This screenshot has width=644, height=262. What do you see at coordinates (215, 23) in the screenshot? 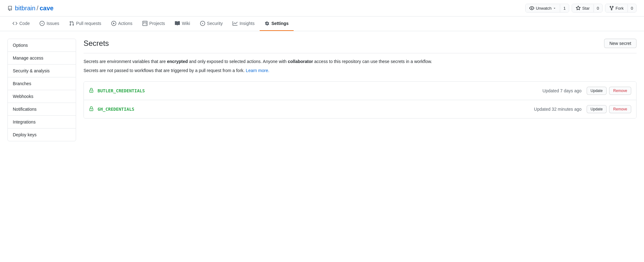
I see `tab-security-label: Security` at bounding box center [215, 23].